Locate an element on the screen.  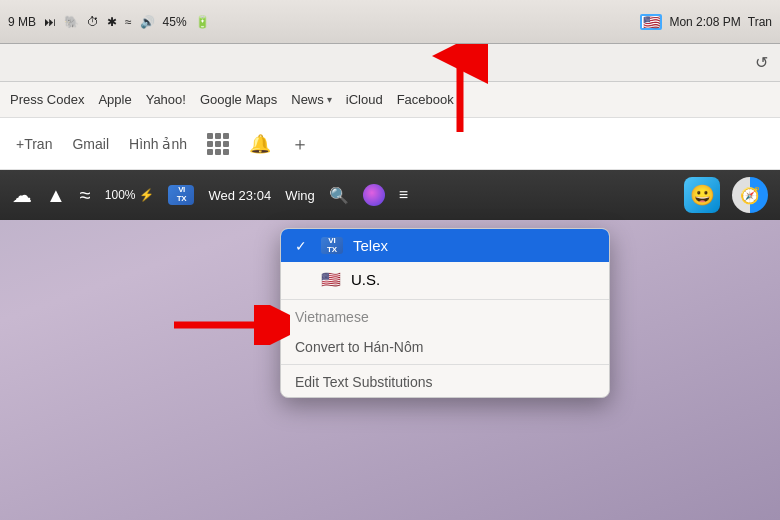
bookmarks-bar: Press Codex Apple Yahoo! Google Maps New… is located at coordinates (390, 100).